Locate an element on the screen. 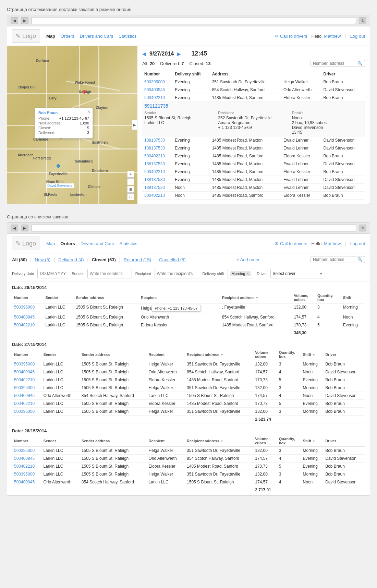  nav-drivers-1: Drivers and Cars is located at coordinates (97, 36).